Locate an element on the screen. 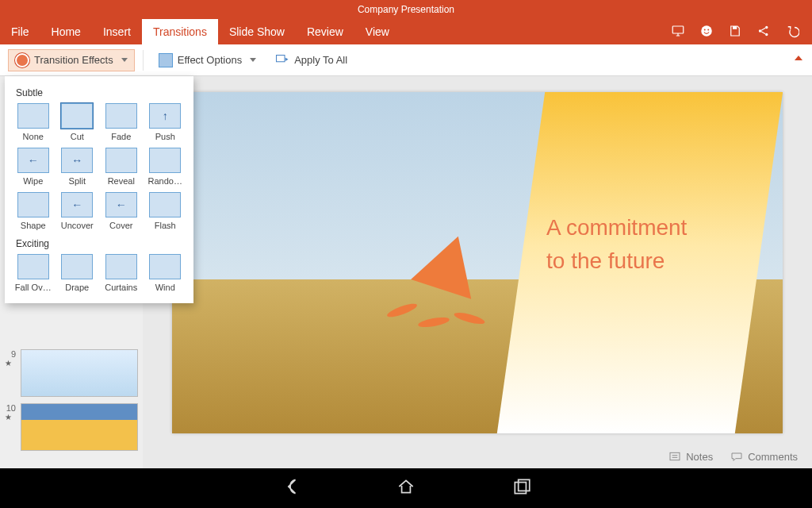 The width and height of the screenshot is (812, 508). transition-effects-icon is located at coordinates (22, 60).